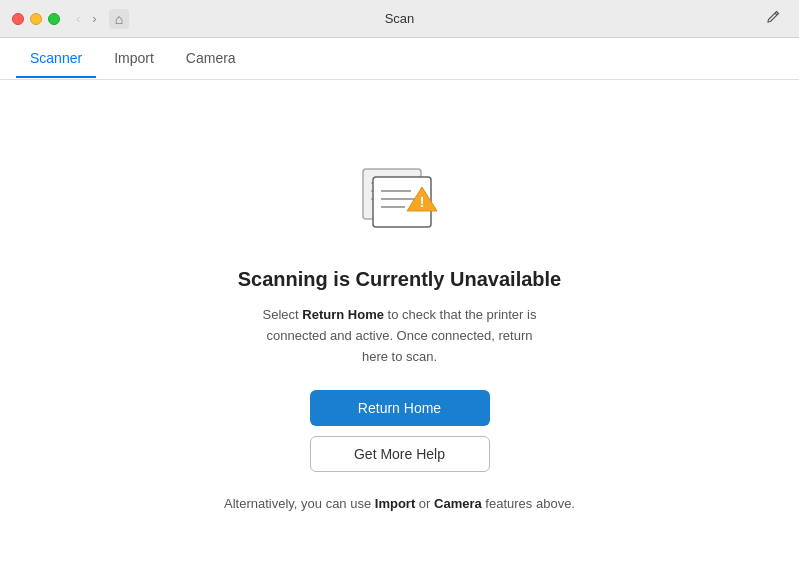 The image size is (799, 581). What do you see at coordinates (300, 504) in the screenshot?
I see `alt-text-1: Alternatively, you can use` at bounding box center [300, 504].